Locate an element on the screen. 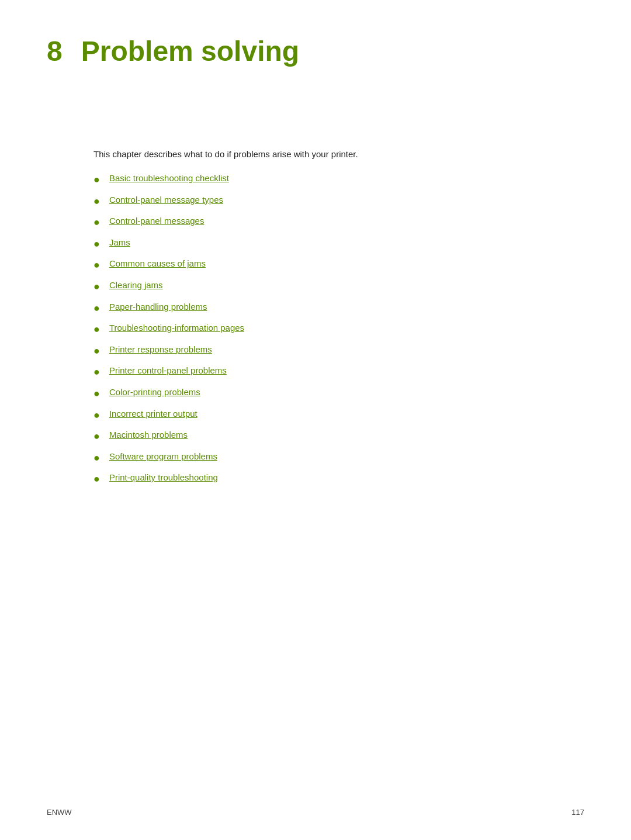  toc-link-1: Control-panel message types is located at coordinates (166, 200).